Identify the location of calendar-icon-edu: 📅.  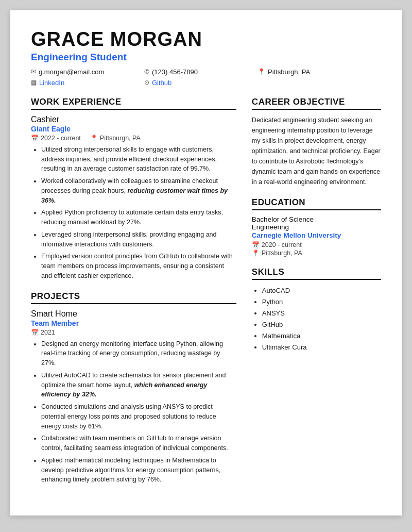
(255, 245).